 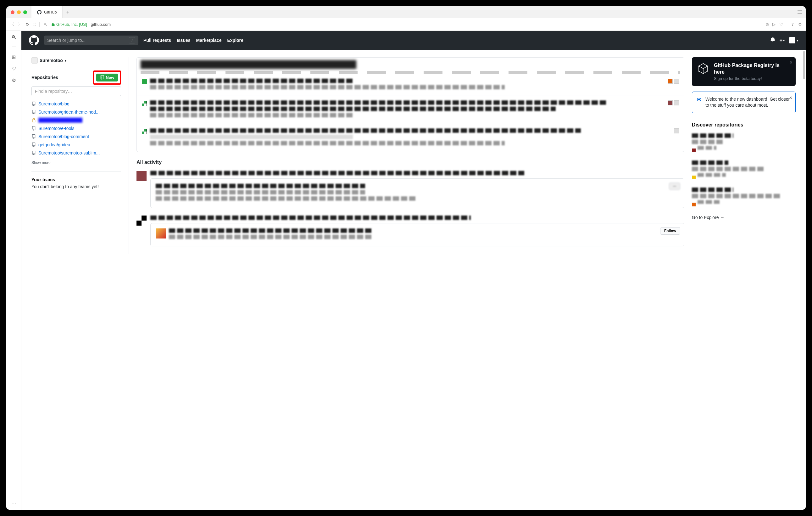 I want to click on repo-item: Suremotoo/suremotoo-sublim..., so click(x=76, y=153).